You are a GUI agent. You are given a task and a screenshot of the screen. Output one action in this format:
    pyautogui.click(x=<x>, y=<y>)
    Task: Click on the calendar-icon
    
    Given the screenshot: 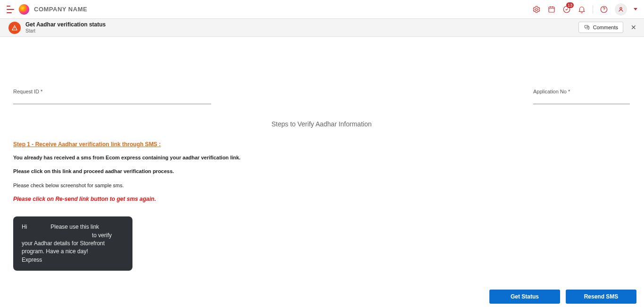 What is the action you would take?
    pyautogui.click(x=552, y=9)
    